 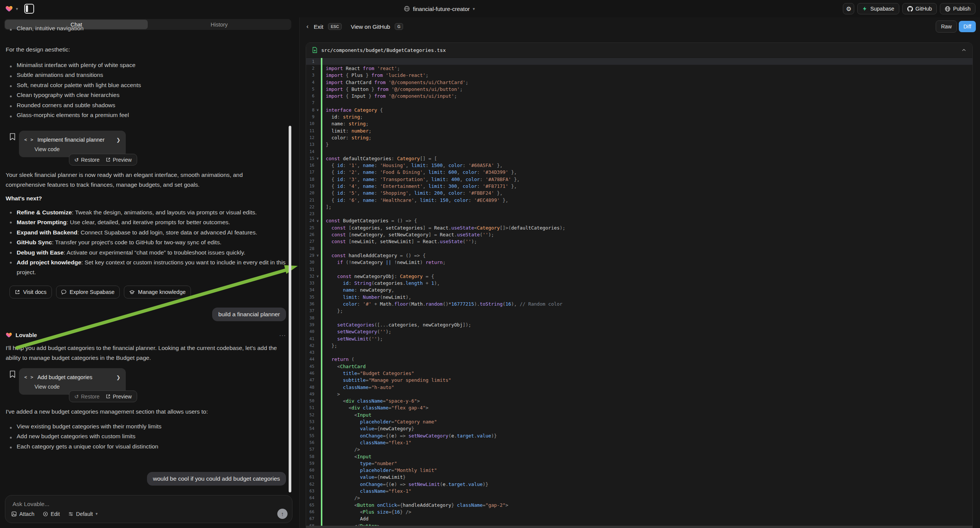 What do you see at coordinates (51, 514) in the screenshot?
I see `edit-mode-button: Edit` at bounding box center [51, 514].